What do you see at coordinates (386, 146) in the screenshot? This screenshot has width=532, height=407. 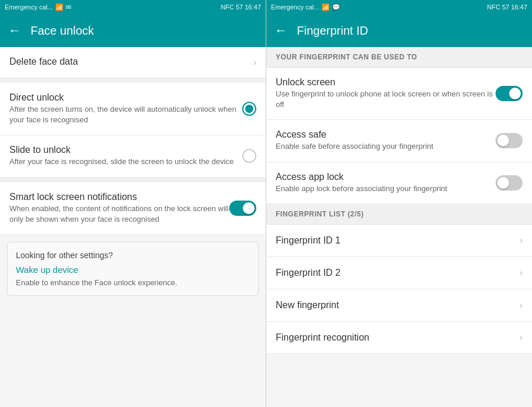 I see `access-safe-subtitle: Enable safe before associating your fing…` at bounding box center [386, 146].